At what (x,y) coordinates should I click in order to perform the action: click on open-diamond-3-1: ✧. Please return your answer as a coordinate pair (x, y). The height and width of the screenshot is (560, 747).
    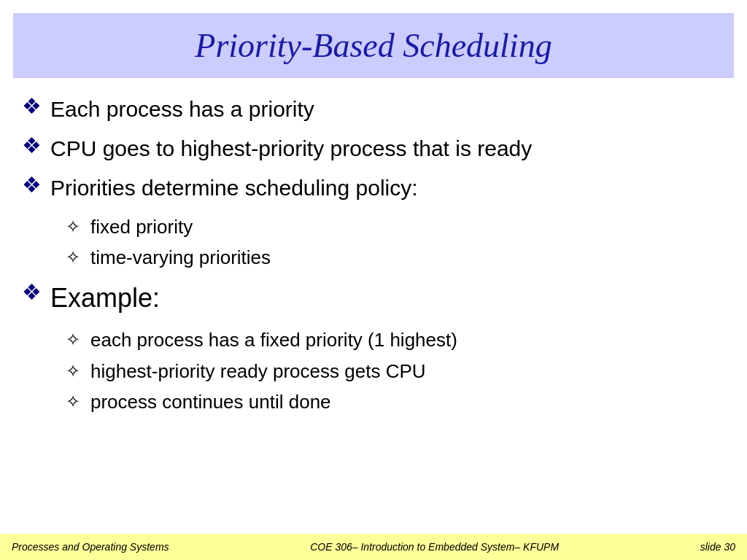
    Looking at the image, I should click on (73, 227).